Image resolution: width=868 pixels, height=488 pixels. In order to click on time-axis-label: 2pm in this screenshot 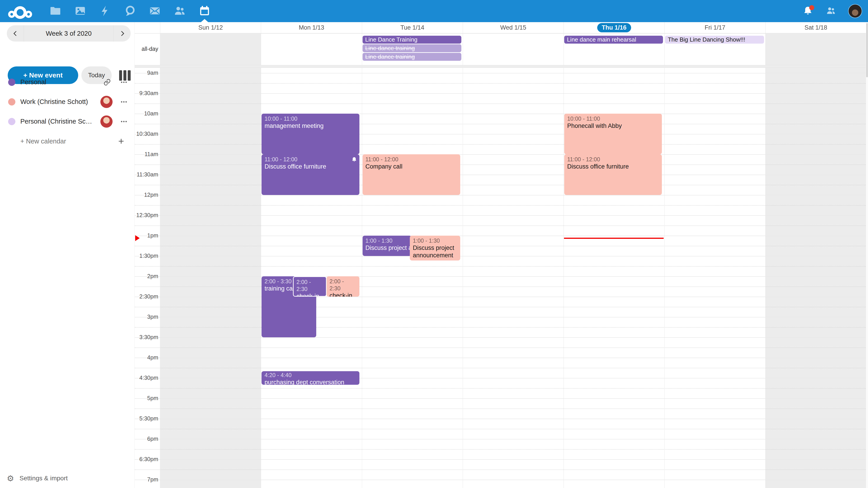, I will do `click(147, 276)`.